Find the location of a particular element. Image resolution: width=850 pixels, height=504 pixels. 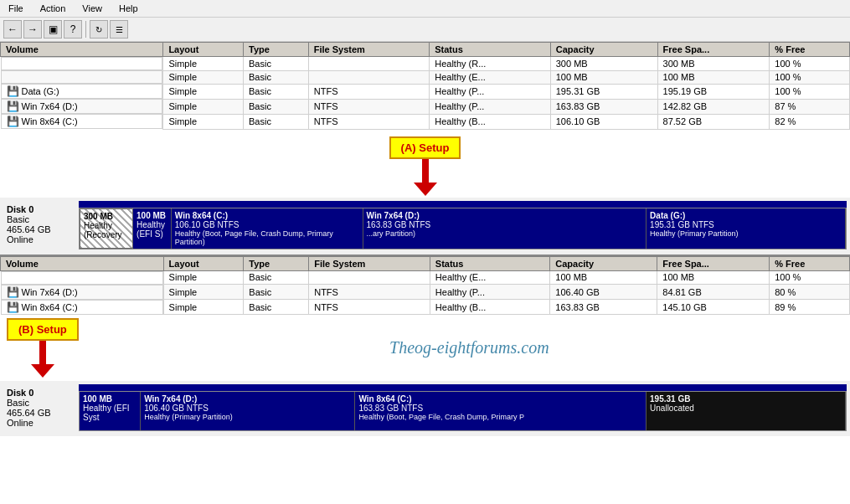

disk-segment: Win 7x64 (D:)163.83 GB NTFS...ary Partit… is located at coordinates (506, 229).